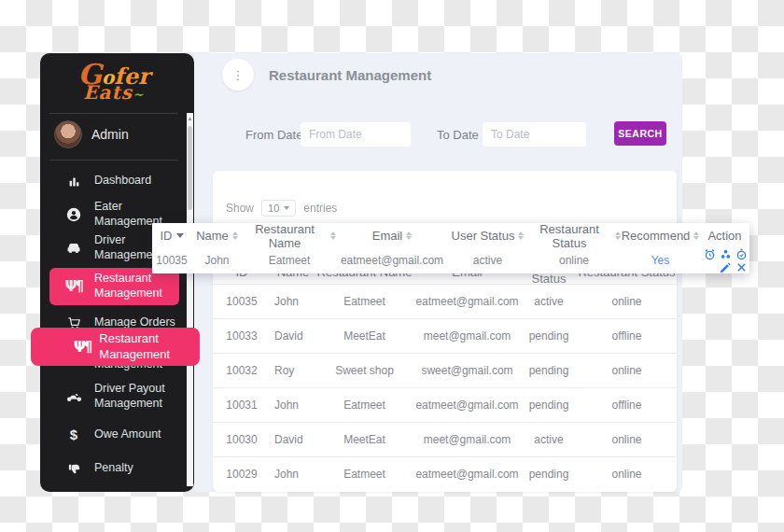 This screenshot has width=784, height=532. Describe the element at coordinates (190, 300) in the screenshot. I see `sidebar-scrollbar: ▲` at that location.